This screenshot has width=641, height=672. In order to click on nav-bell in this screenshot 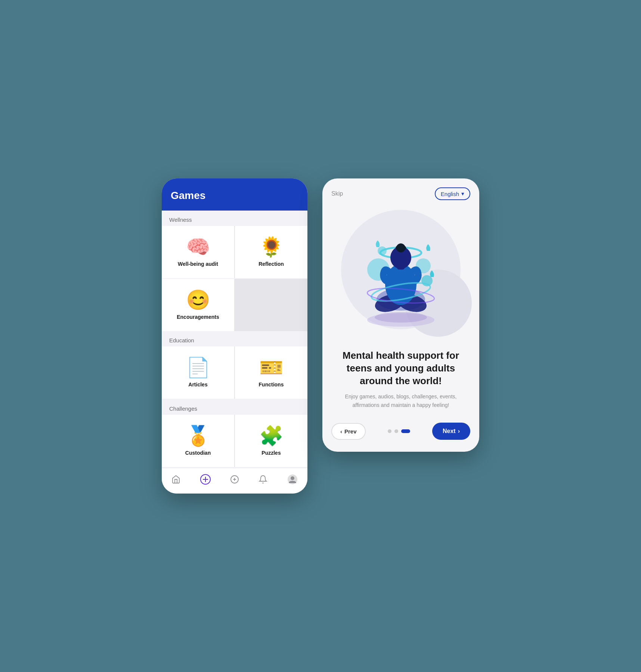, I will do `click(263, 479)`.